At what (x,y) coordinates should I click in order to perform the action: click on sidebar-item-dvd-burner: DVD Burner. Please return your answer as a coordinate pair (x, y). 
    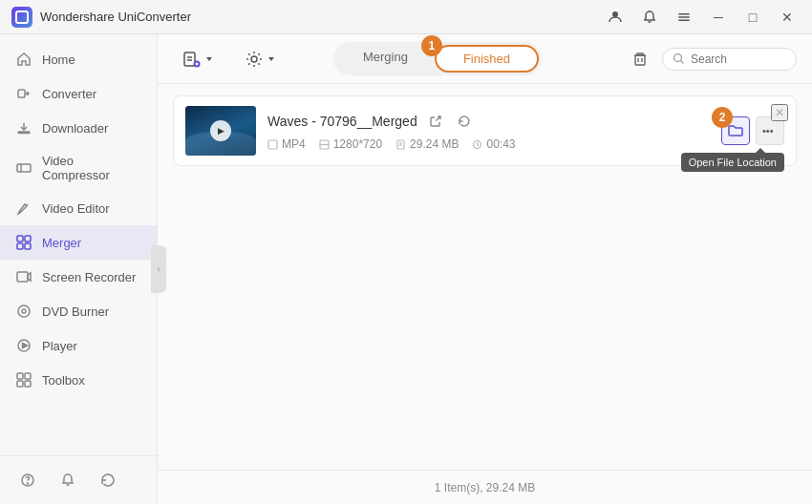
    Looking at the image, I should click on (78, 311).